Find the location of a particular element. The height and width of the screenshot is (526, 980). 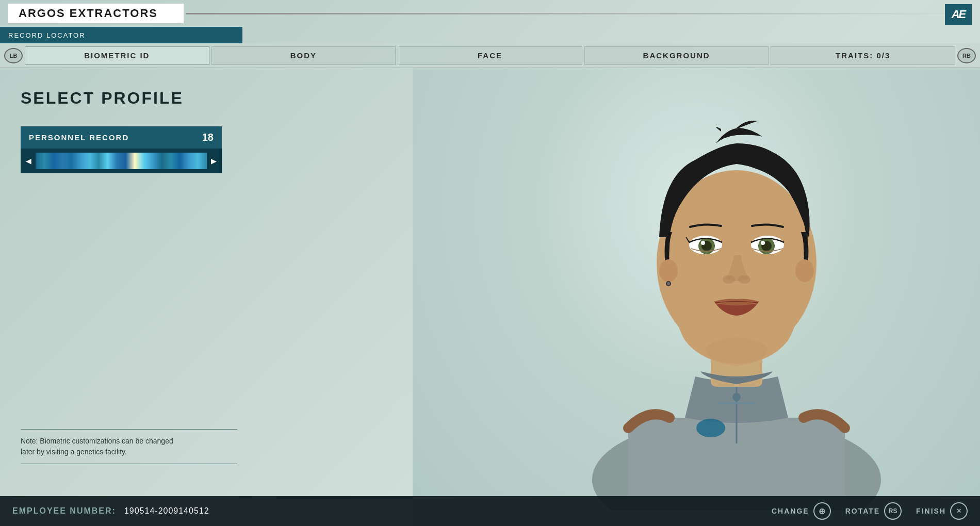

title-text: ARGOS EXTRACTORS is located at coordinates (88, 13).